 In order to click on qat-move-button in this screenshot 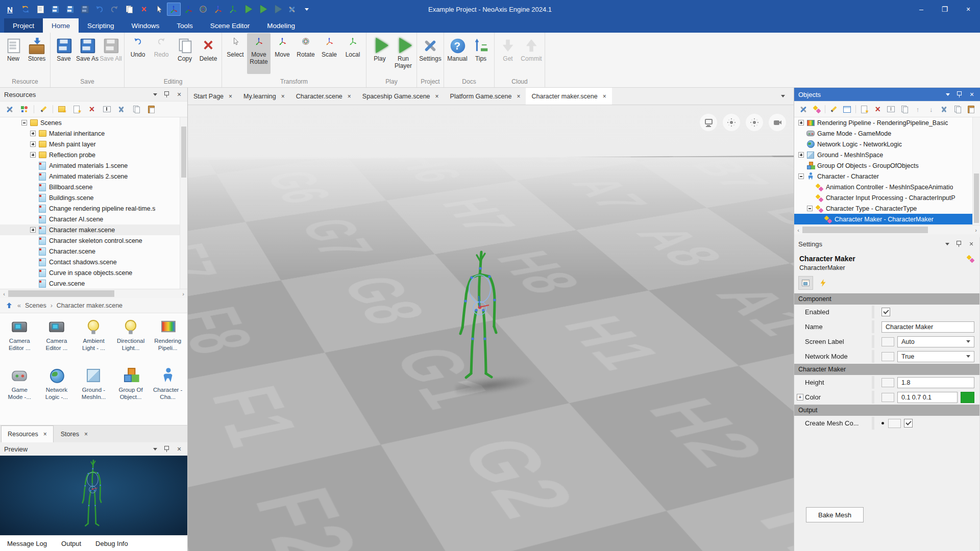, I will do `click(189, 9)`.